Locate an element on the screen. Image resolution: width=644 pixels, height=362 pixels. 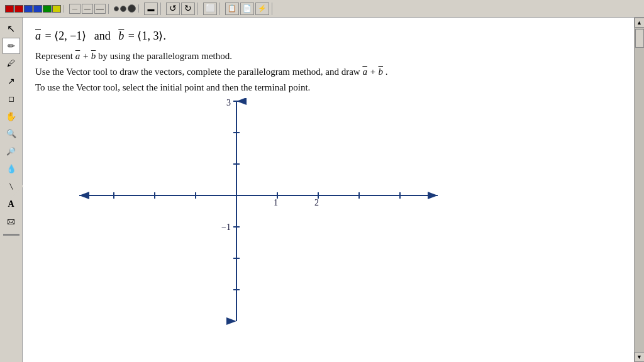
scroll-track is located at coordinates (640, 190).